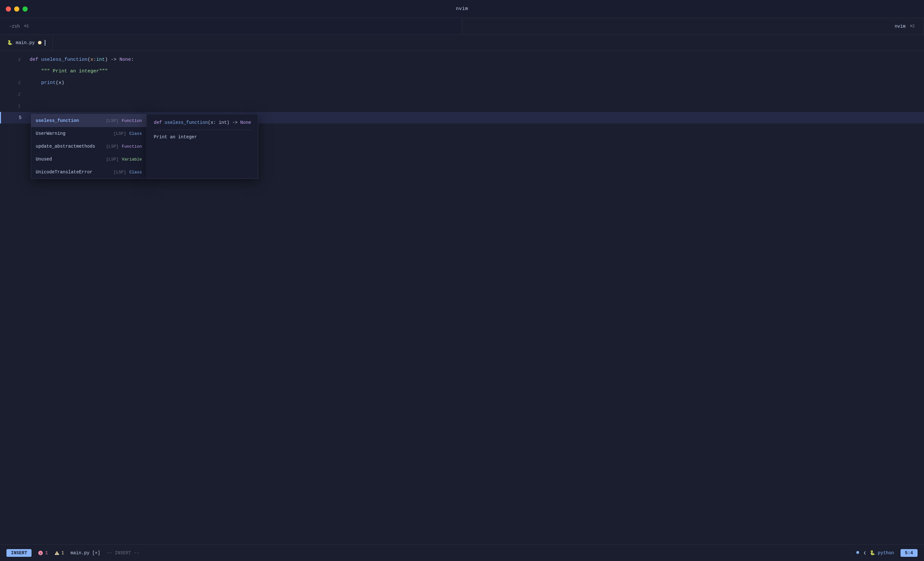 The image size is (924, 561). I want to click on tab-nvim-shortcut: ⌘2, so click(912, 26).